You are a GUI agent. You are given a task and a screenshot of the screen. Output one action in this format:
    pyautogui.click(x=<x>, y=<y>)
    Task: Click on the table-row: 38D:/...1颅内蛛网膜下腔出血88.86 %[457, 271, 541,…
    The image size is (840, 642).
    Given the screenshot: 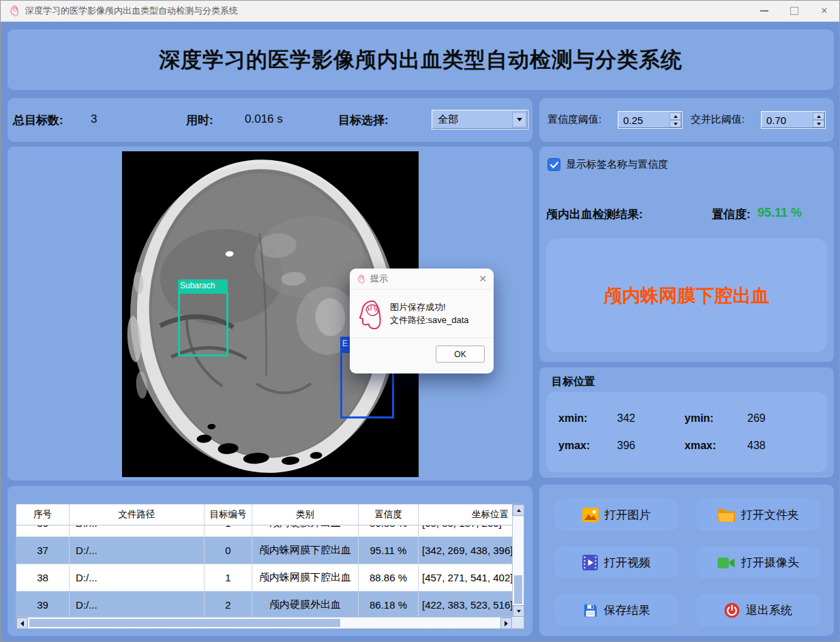 What is the action you would take?
    pyautogui.click(x=265, y=578)
    